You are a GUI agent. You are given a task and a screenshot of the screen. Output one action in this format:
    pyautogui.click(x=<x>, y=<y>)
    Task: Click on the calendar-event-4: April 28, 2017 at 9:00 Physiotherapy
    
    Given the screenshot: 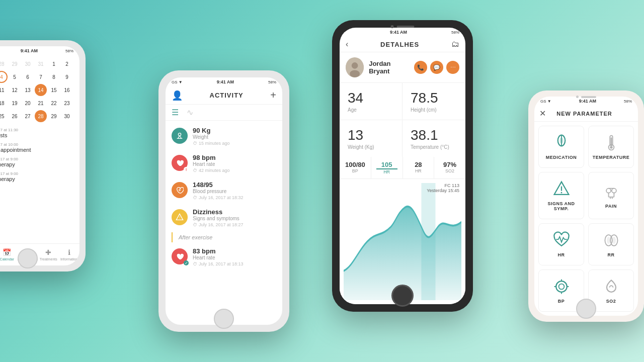 What is the action you would take?
    pyautogui.click(x=38, y=177)
    